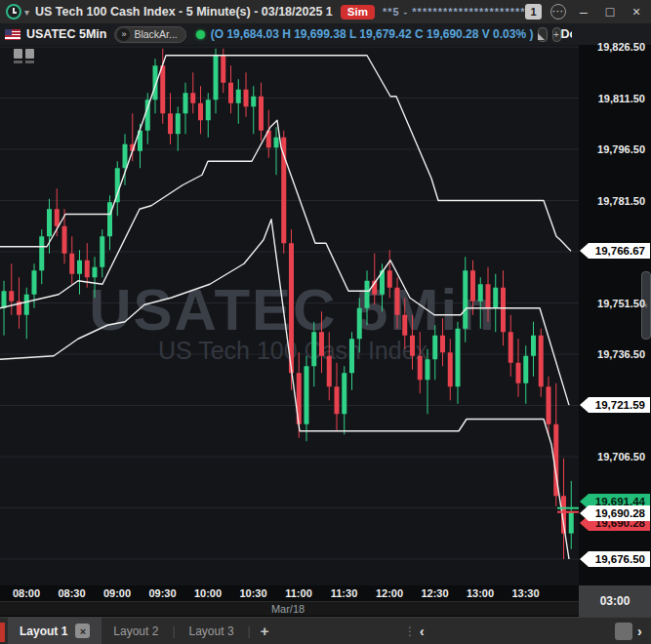  I want to click on tab-scroll-left-icon: ‹, so click(422, 631).